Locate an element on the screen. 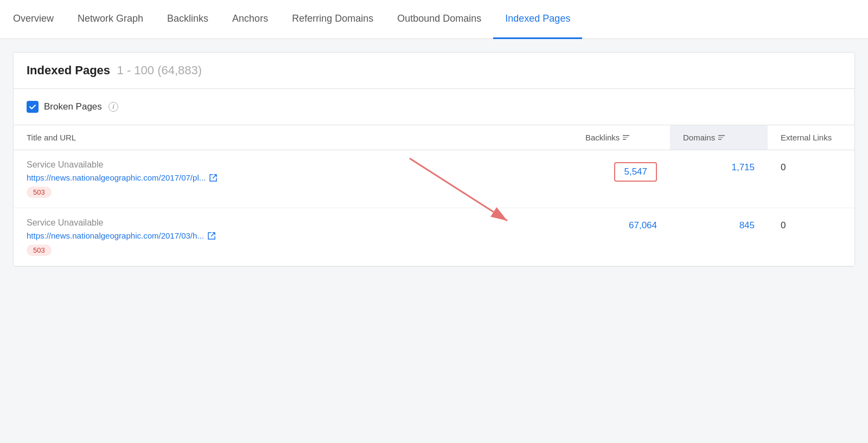  nav-item-overview: Overview is located at coordinates (39, 20).